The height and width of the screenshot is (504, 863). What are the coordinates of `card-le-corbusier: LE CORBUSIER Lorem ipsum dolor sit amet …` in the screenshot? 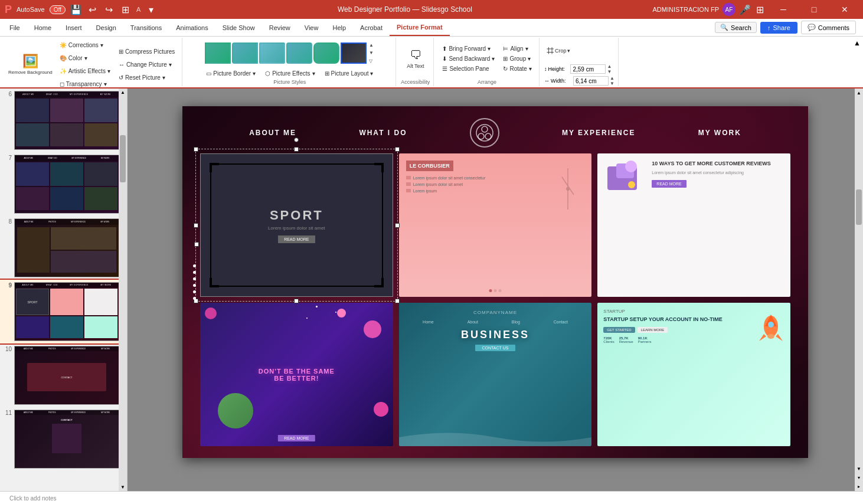 It's located at (496, 225).